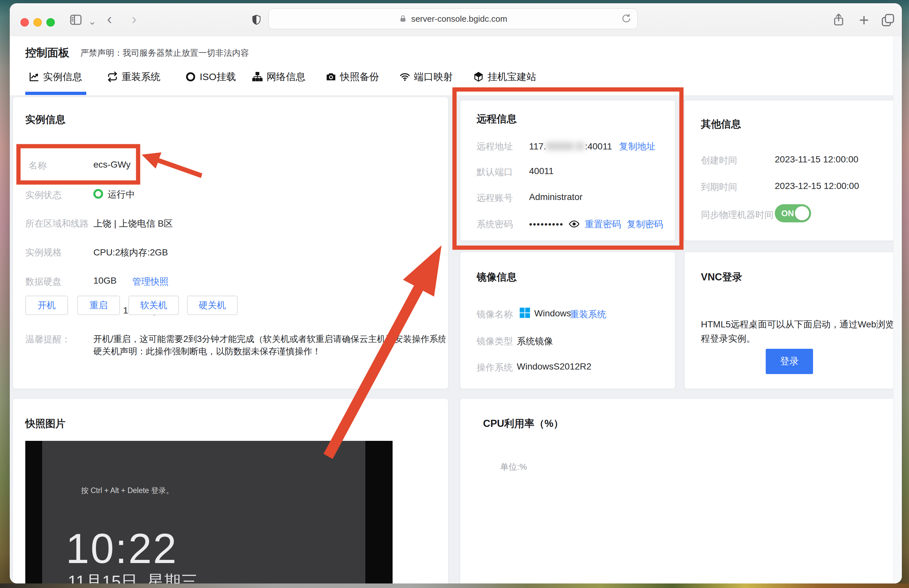 The image size is (909, 588). What do you see at coordinates (596, 225) in the screenshot?
I see `system-password-value: ••••••••• 重置密码 复制密码` at bounding box center [596, 225].